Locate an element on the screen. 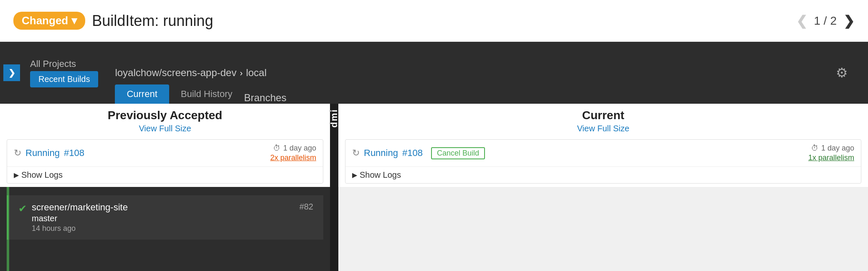 The width and height of the screenshot is (868, 271). current-time-ago: ⏱ 1 day ago is located at coordinates (833, 148).